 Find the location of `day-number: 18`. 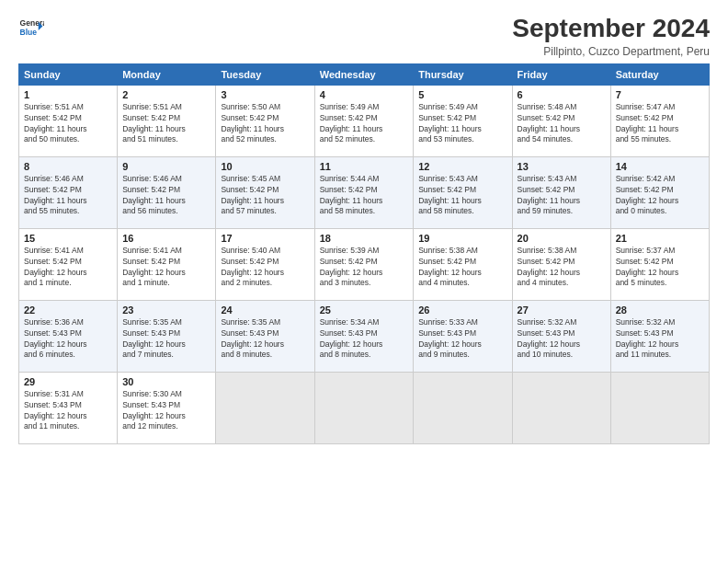

day-number: 18 is located at coordinates (364, 238).